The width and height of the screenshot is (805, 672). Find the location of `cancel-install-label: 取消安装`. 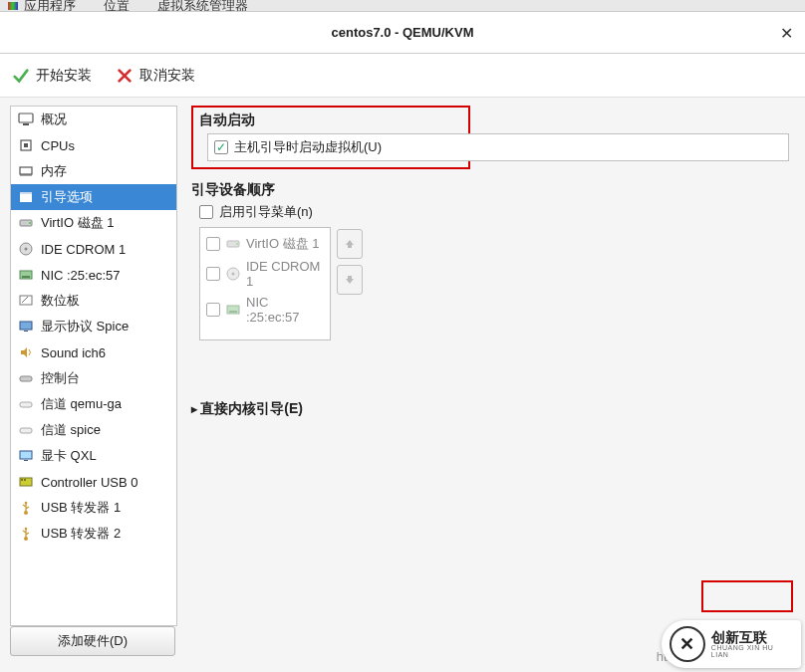

cancel-install-label: 取消安装 is located at coordinates (167, 76).